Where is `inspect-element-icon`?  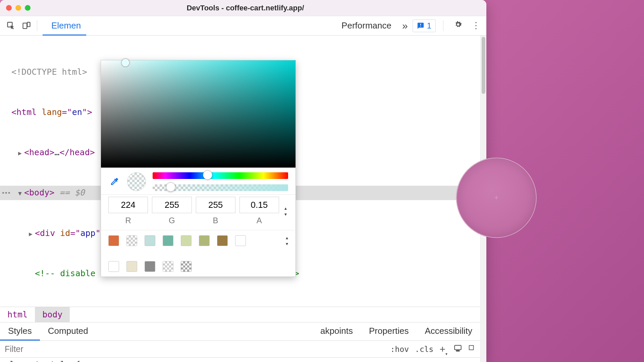
inspect-element-icon is located at coordinates (11, 26).